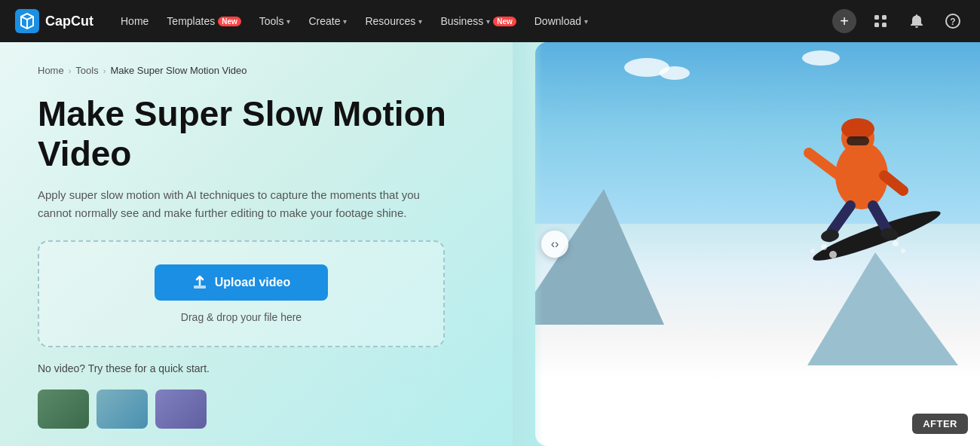  I want to click on breadcrumb-current: Make Super Slow Motion Video, so click(178, 71).